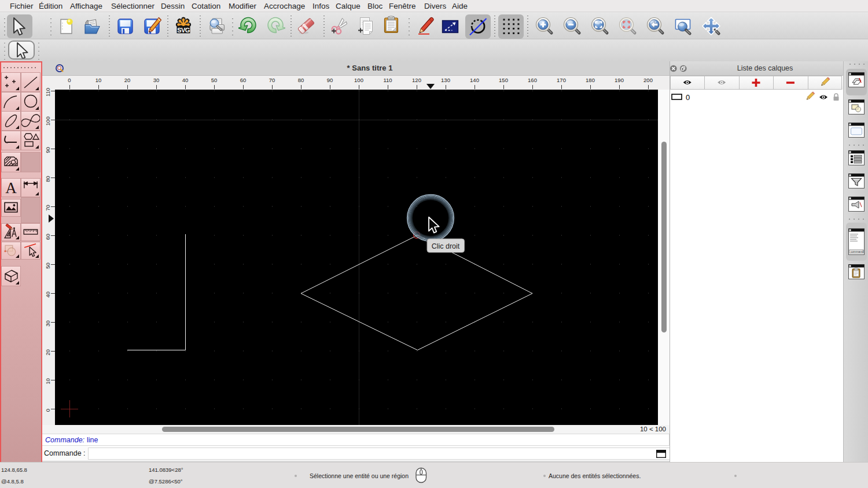 Image resolution: width=868 pixels, height=488 pixels. Describe the element at coordinates (446, 246) in the screenshot. I see `svg-text: Clic droit` at that location.